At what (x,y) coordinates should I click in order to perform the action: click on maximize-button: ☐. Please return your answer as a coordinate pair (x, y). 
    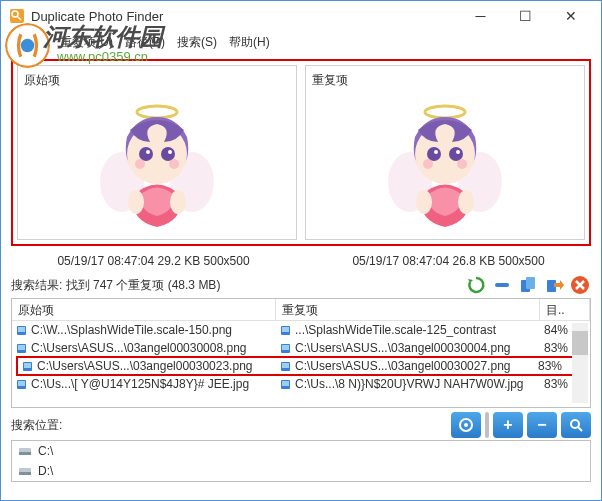
    Looking at the image, I should click on (526, 16).